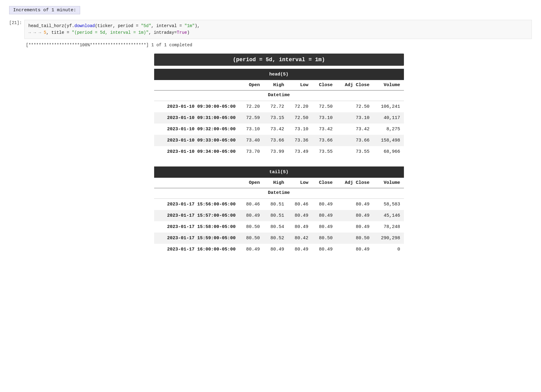 This screenshot has height=392, width=541. Describe the element at coordinates (388, 118) in the screenshot. I see `row-volume: 40,117` at that location.